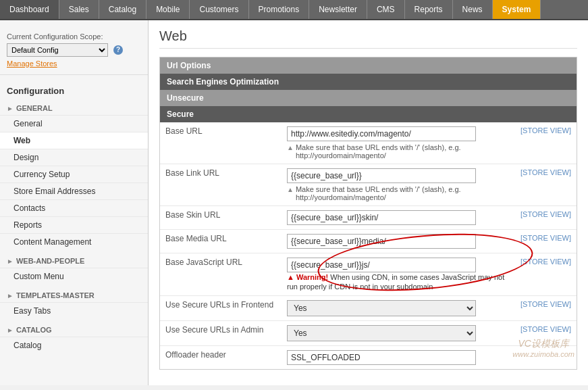  Describe the element at coordinates (219, 9) in the screenshot. I see `nav-item-customers: Customers` at that location.